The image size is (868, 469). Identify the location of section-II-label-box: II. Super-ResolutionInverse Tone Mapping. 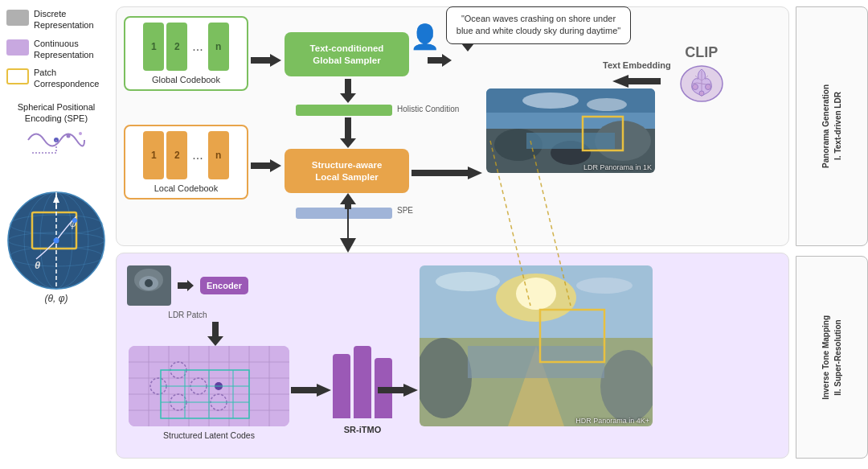
(832, 357).